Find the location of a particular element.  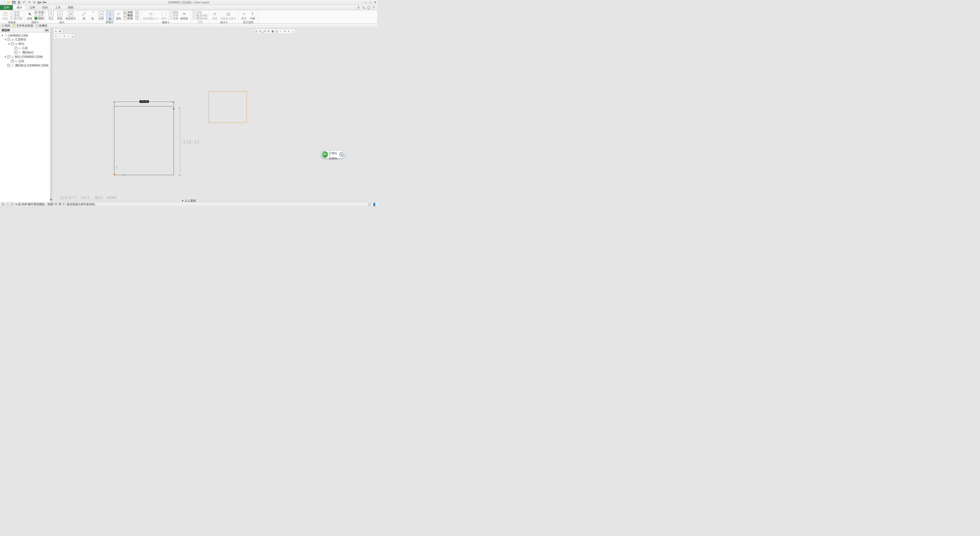

qat-config-icon: ⚙▾ is located at coordinates (44, 2).